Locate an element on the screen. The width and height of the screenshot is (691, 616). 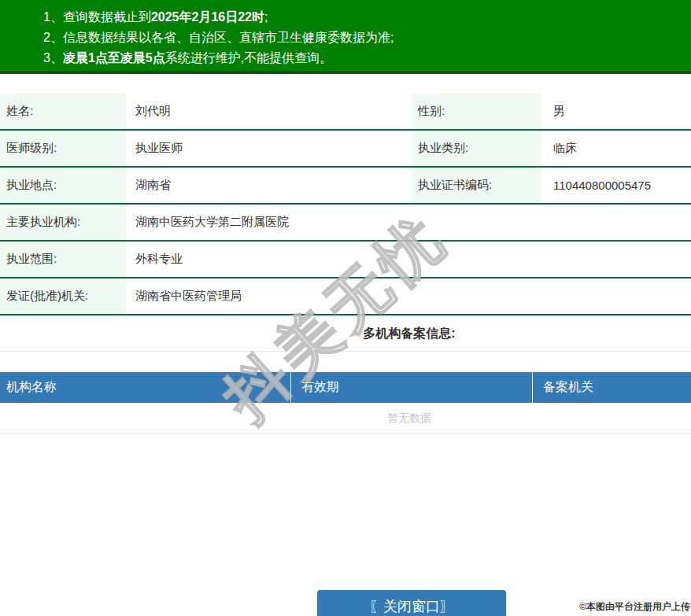
field-value-practice-location: 湖南省 is located at coordinates (269, 186).